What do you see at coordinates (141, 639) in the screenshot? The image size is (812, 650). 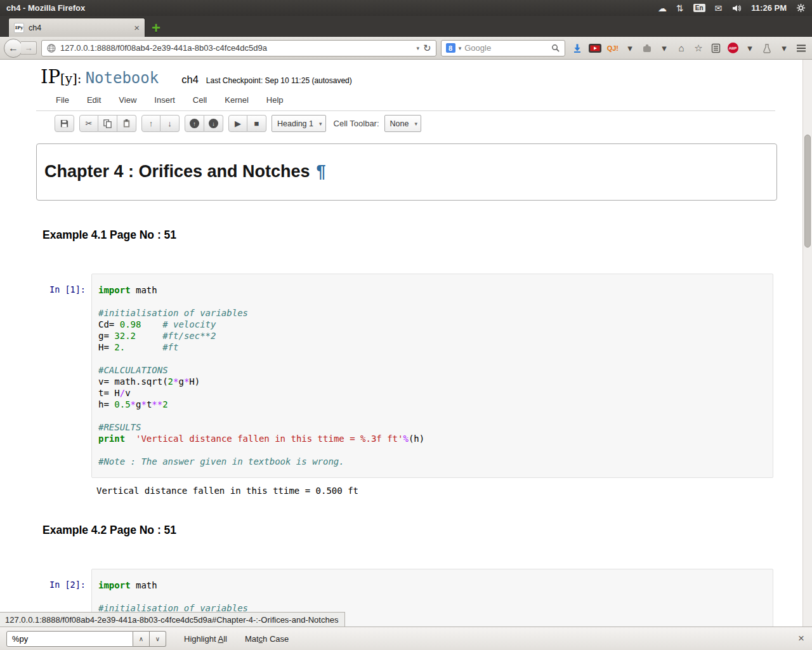 I see `chevron-up-icon: ∧` at bounding box center [141, 639].